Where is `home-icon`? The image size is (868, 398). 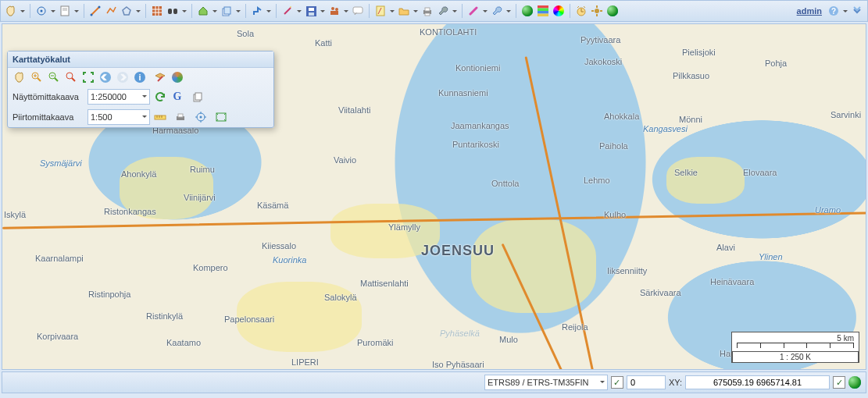
home-icon is located at coordinates (203, 11).